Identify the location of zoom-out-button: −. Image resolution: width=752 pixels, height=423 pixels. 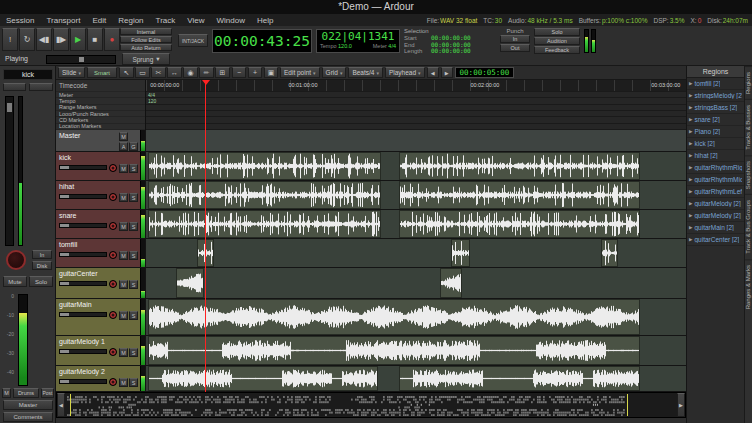
(239, 72).